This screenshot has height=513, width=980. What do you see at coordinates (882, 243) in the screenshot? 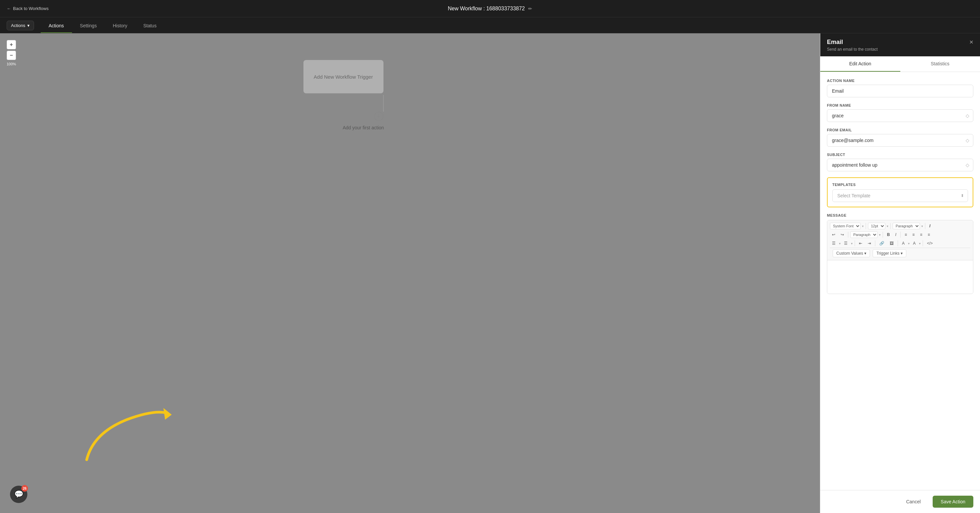
I see `link-button: 🔗` at bounding box center [882, 243].